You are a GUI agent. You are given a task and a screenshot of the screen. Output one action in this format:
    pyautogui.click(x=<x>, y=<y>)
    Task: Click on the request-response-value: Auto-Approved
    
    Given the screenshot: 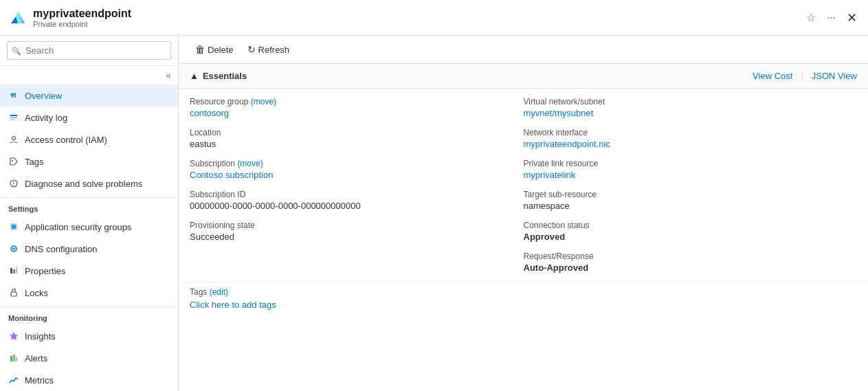 What is the action you would take?
    pyautogui.click(x=691, y=268)
    